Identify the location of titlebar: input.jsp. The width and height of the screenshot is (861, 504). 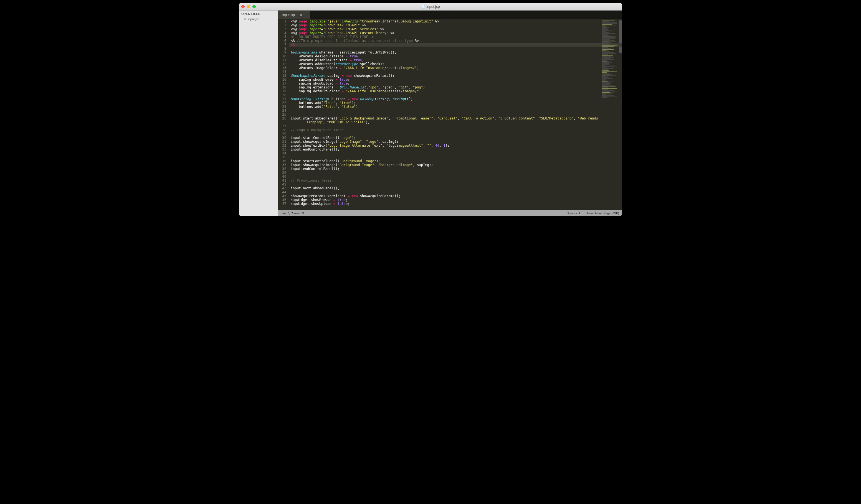
(430, 7).